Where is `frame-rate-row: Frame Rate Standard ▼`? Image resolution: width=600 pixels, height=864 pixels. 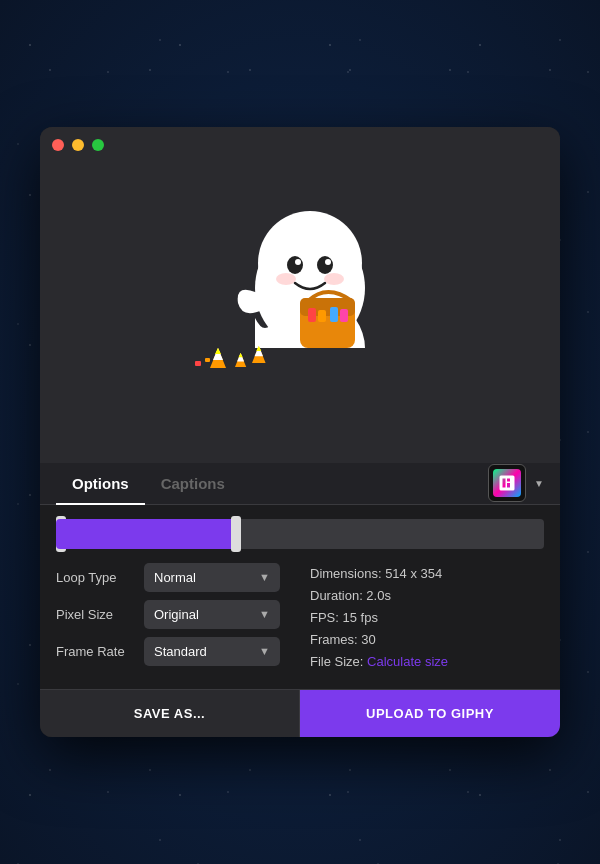 frame-rate-row: Frame Rate Standard ▼ is located at coordinates (168, 652).